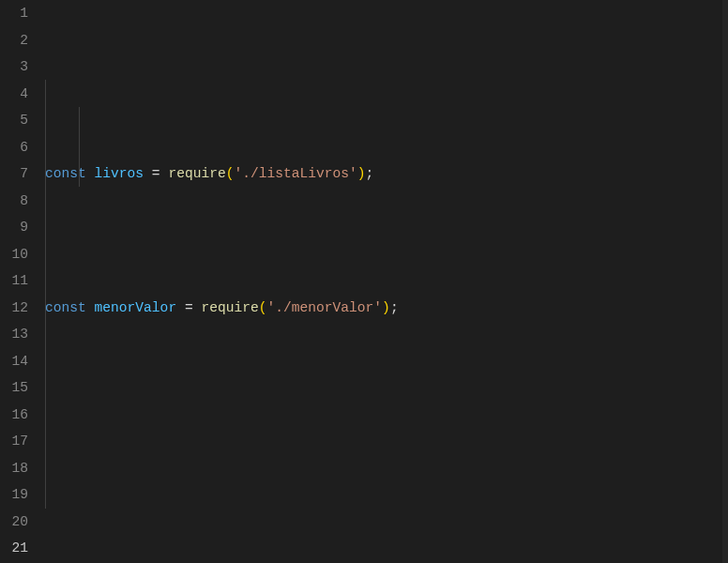 The width and height of the screenshot is (728, 563). I want to click on line-number: 12, so click(14, 308).